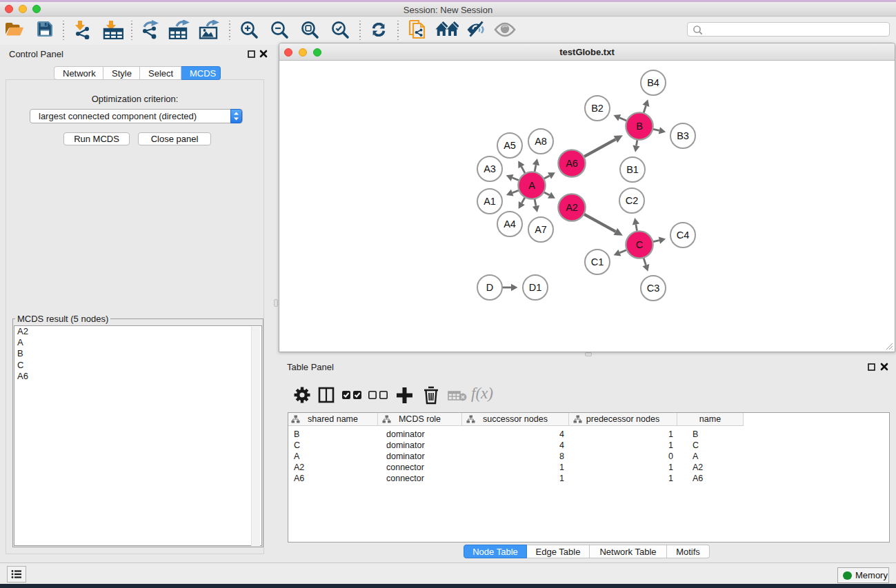 Image resolution: width=896 pixels, height=588 pixels. What do you see at coordinates (490, 169) in the screenshot?
I see `svg-text: A3` at bounding box center [490, 169].